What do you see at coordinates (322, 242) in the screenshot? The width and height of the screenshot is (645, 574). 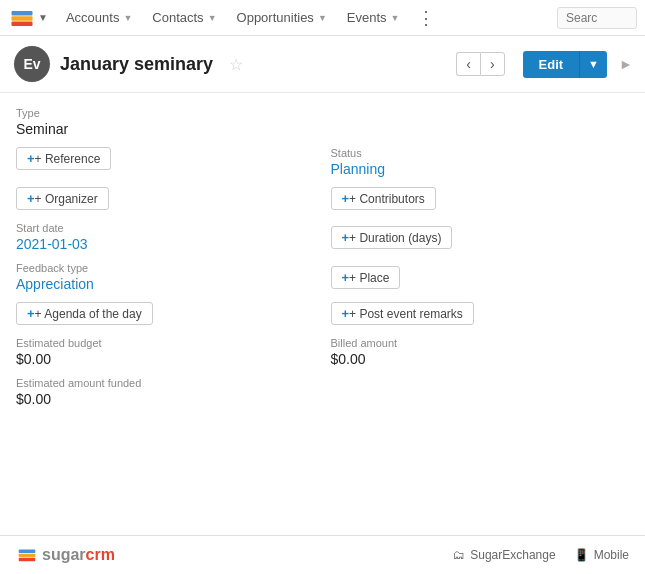 I see `date-duration-row: Start date 2021-01-03 ++ Duration (days)` at bounding box center [322, 242].